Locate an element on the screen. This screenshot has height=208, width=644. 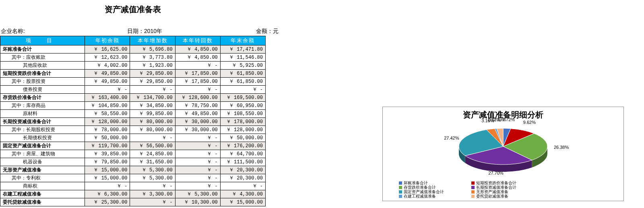
value-cell: ￥ 111,500.00 is located at coordinates (243, 162).